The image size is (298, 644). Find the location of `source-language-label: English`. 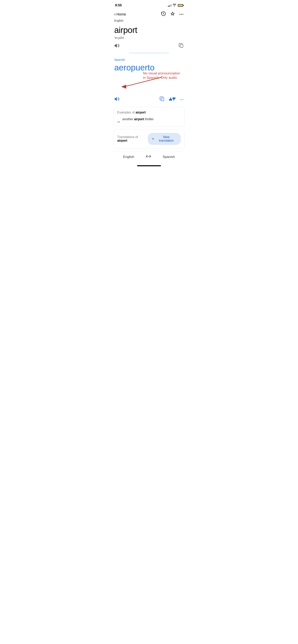

source-language-label: English is located at coordinates (149, 20).